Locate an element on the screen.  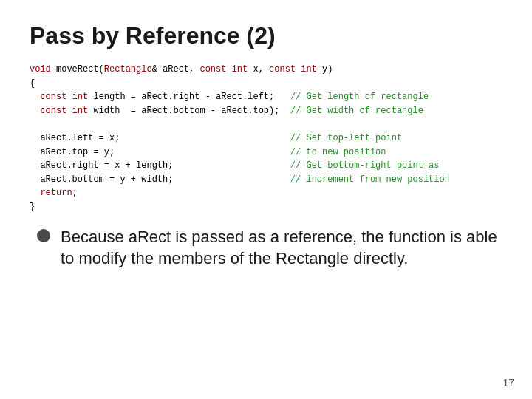
code-line-3: const int length = aRect.right - aRect.l… is located at coordinates (266, 98).